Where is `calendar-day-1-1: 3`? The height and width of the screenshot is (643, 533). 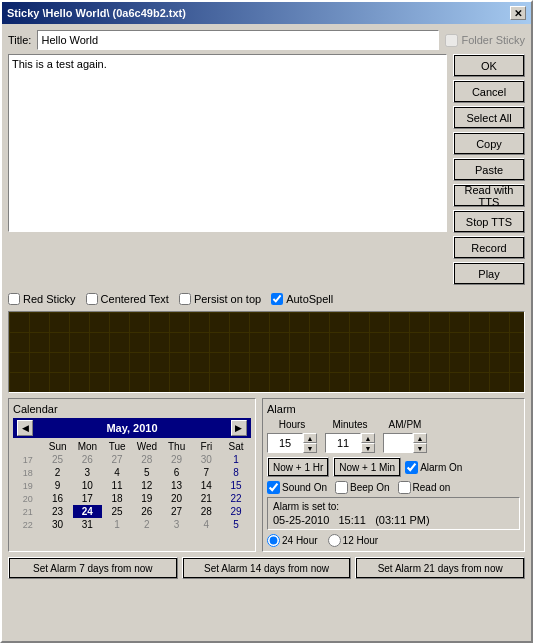 calendar-day-1-1: 3 is located at coordinates (88, 472).